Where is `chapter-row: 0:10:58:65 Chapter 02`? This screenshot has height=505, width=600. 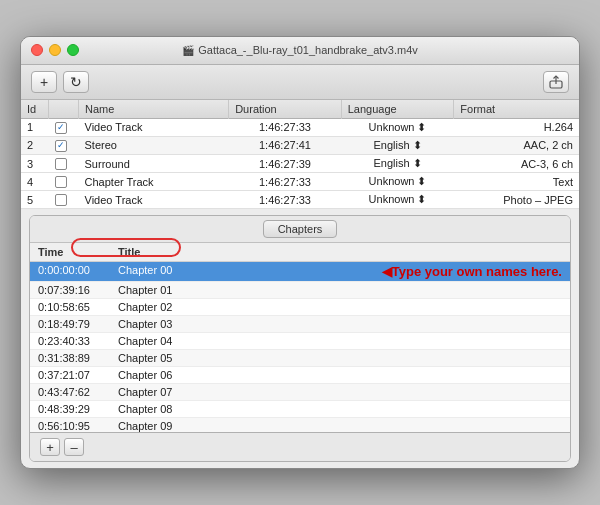
chapter-row: 0:10:58:65 Chapter 02 is located at coordinates (300, 308).